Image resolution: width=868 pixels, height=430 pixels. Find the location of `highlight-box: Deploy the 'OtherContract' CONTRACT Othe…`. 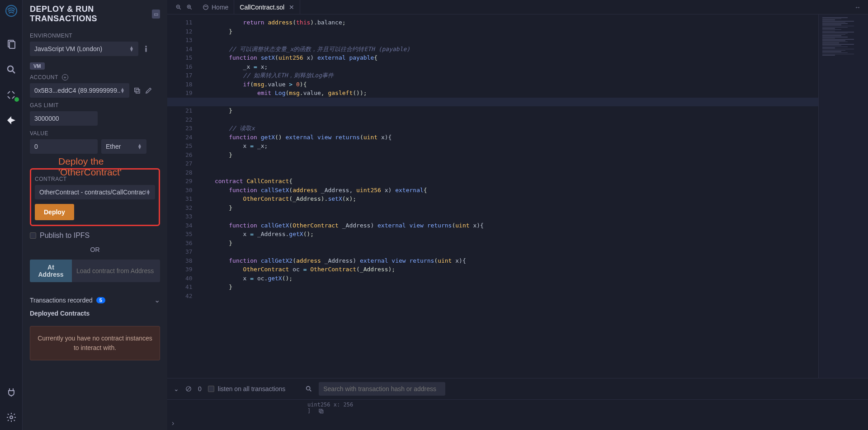

highlight-box: Deploy the 'OtherContract' CONTRACT Othe… is located at coordinates (95, 197).